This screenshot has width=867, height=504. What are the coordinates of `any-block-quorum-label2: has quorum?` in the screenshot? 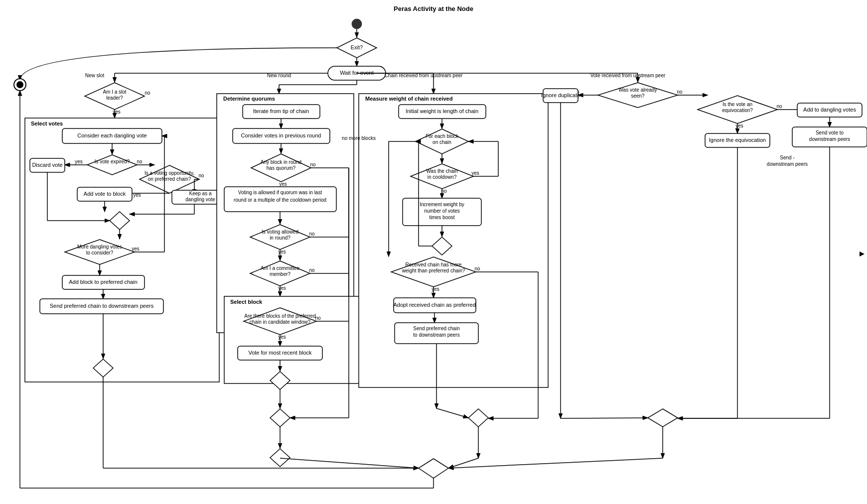 It's located at (281, 168).